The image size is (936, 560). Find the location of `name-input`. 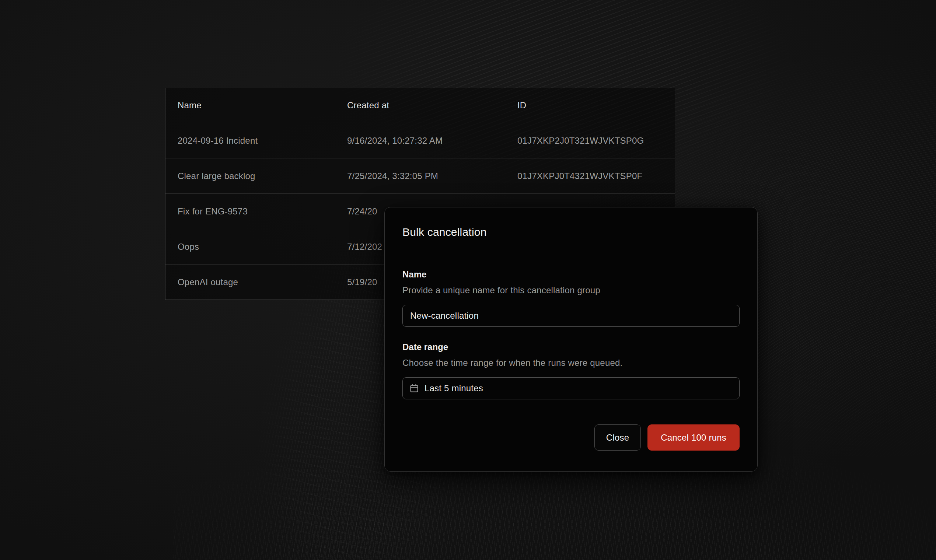

name-input is located at coordinates (571, 315).